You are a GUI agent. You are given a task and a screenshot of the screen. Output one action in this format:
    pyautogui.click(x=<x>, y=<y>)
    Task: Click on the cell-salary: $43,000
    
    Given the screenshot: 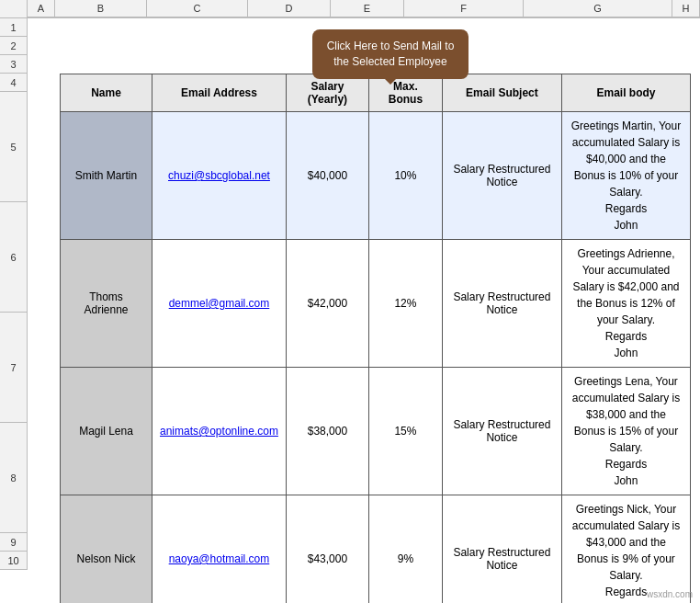 What is the action you would take?
    pyautogui.click(x=327, y=550)
    